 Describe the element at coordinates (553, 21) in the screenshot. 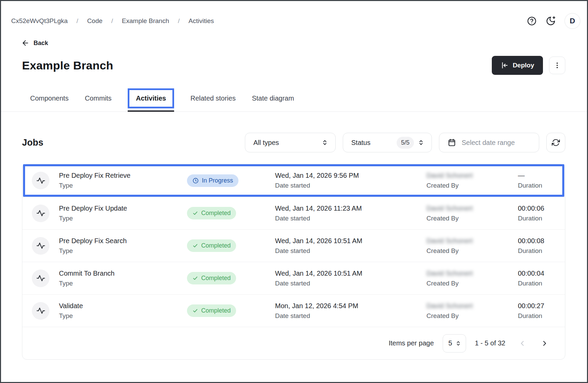

I see `topbar-actions: D` at that location.